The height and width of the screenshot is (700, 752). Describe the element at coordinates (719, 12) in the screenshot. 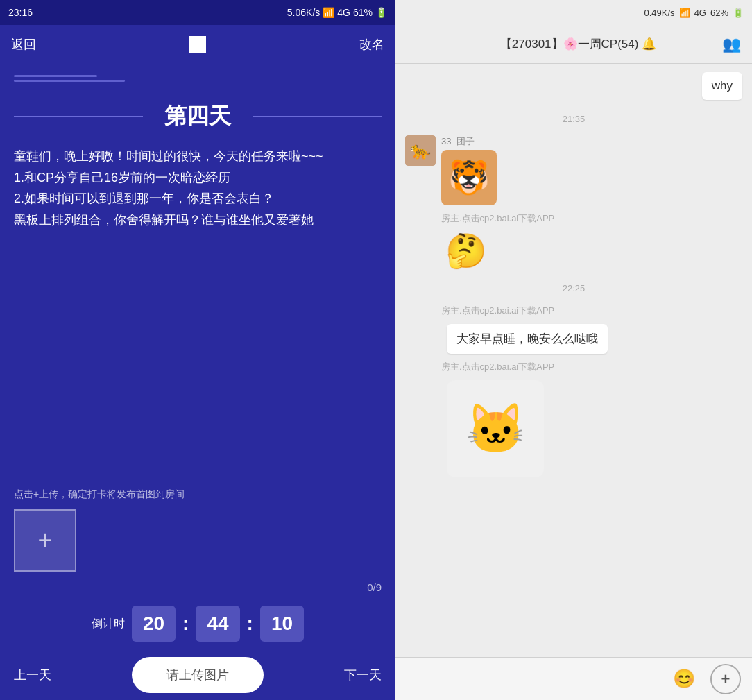

I see `right-battery: 62%` at that location.